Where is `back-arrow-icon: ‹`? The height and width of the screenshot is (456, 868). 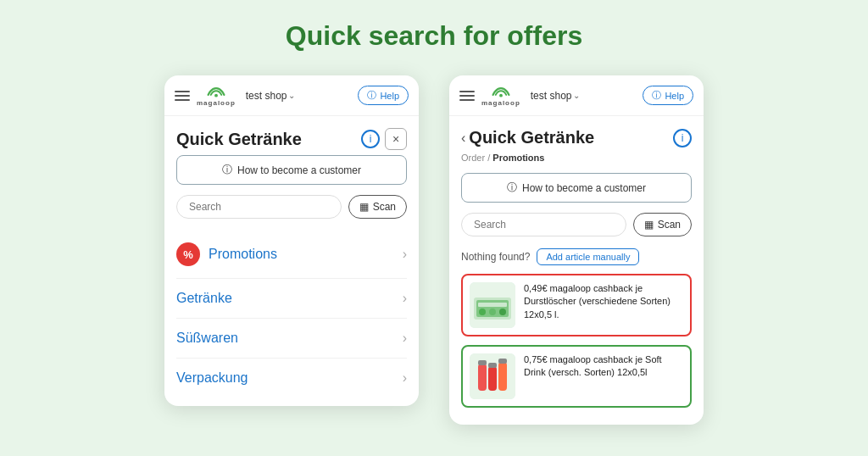 back-arrow-icon: ‹ is located at coordinates (463, 138).